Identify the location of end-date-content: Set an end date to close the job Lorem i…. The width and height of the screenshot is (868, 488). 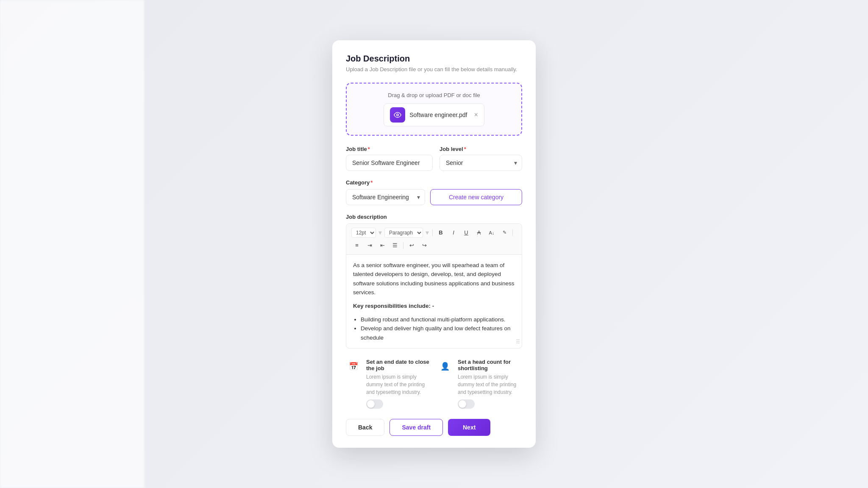
(398, 384).